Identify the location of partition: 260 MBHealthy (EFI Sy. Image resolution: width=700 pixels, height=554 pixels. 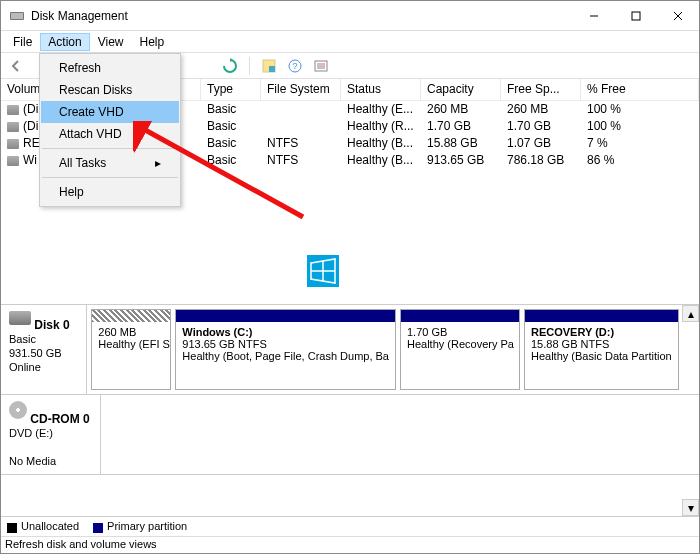
(131, 350).